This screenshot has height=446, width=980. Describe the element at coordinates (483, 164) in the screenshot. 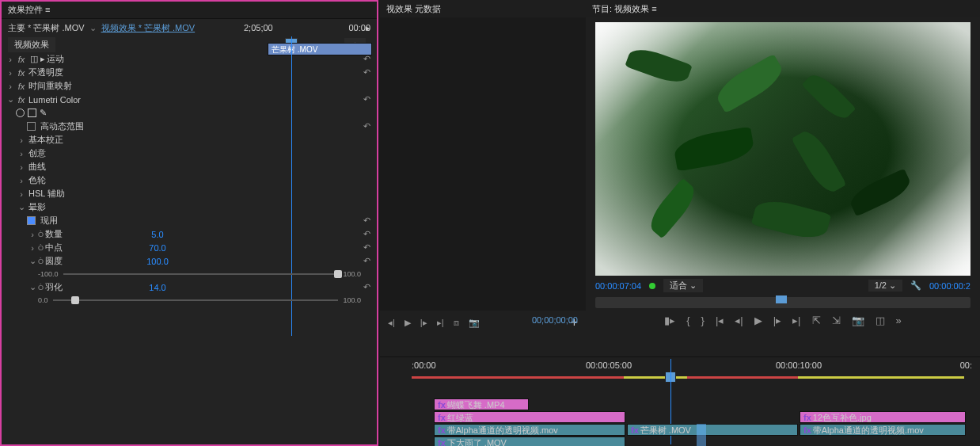

I see `source-view` at that location.